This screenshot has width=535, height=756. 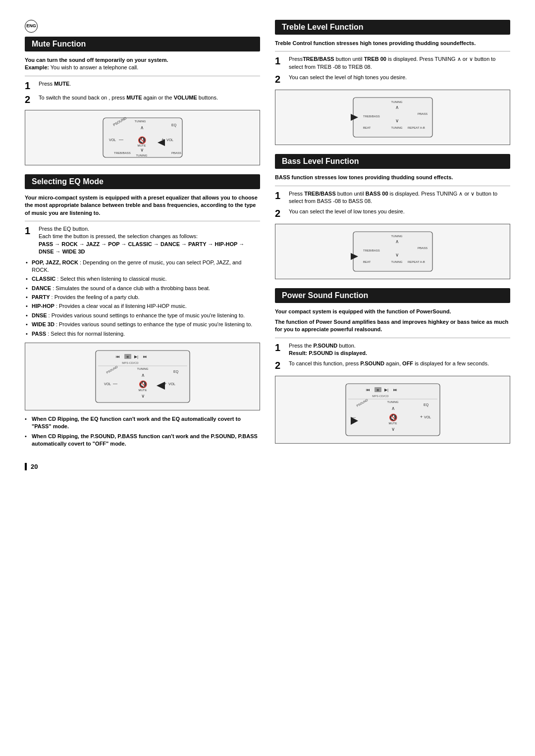 I want to click on power-sound-section: Power Sound Function Your compact system…, so click(x=392, y=366).